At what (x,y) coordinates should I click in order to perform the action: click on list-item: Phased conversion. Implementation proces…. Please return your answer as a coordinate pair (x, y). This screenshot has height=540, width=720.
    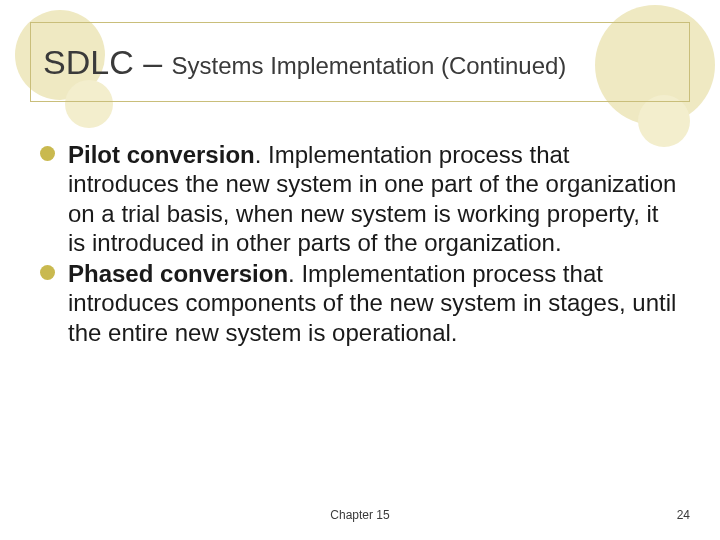
    Looking at the image, I should click on (360, 303).